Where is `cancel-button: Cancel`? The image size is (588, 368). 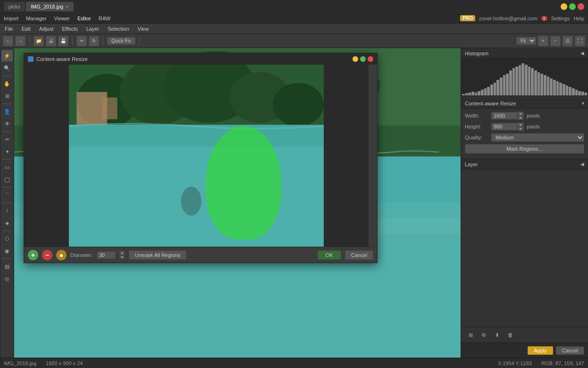
cancel-button: Cancel is located at coordinates (570, 351).